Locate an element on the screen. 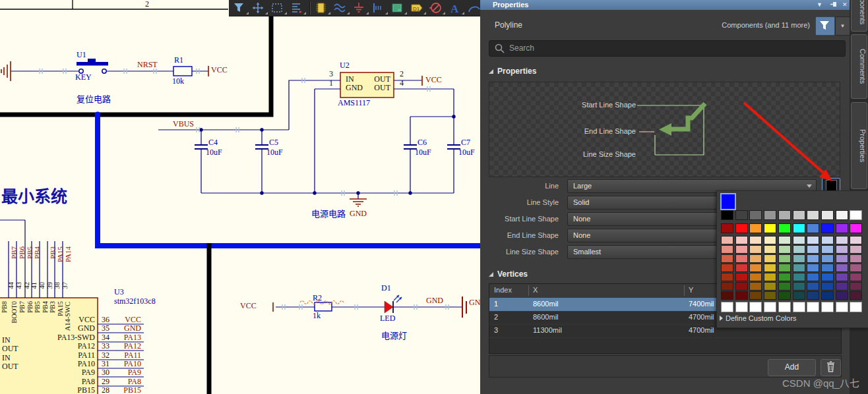  annotate-tool: D1 is located at coordinates (418, 8).